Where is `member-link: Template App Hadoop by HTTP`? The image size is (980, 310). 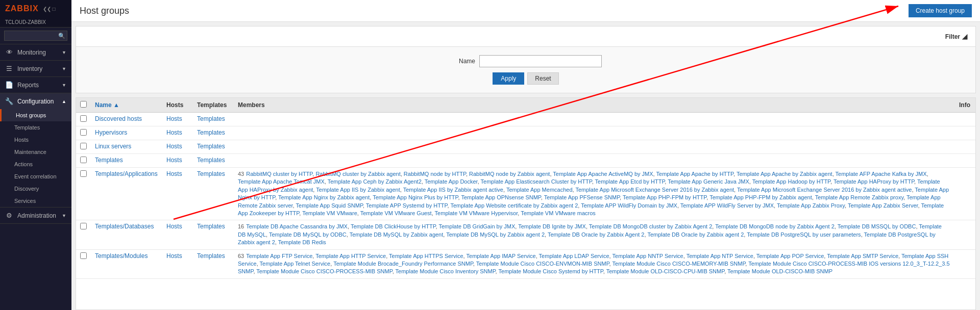
member-link: Template App Hadoop by HTTP is located at coordinates (791, 182).